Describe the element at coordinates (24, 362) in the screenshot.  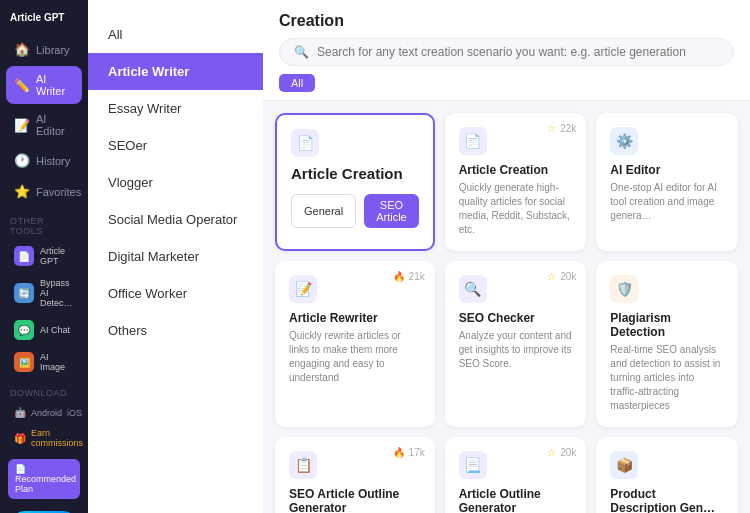
I see `image-icon: 🖼️` at that location.